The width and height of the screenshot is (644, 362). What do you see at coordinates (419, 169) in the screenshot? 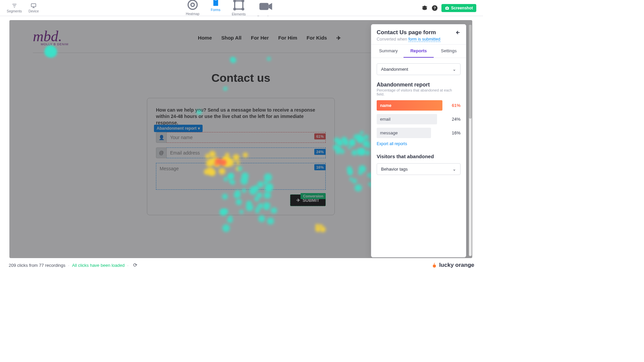
I see `behavior-tags-select: Behavior tags ⌄` at bounding box center [419, 169].